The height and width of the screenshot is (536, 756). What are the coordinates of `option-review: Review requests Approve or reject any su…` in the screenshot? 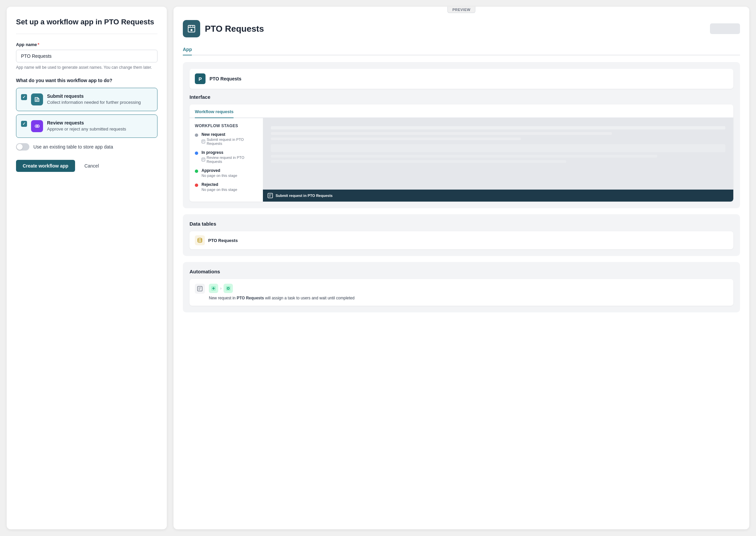 It's located at (87, 126).